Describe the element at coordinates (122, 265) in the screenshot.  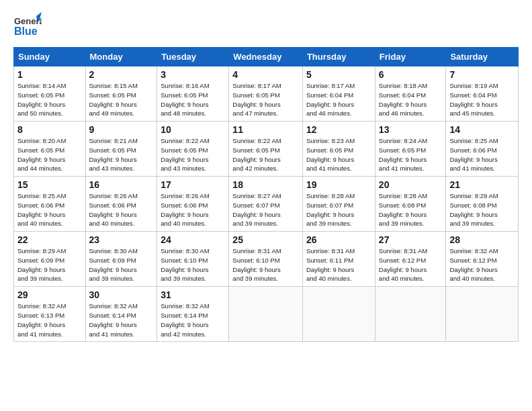
I see `day-info: Sunrise: 8:30 AM Sunset: 6:09 PM Dayligh…` at that location.